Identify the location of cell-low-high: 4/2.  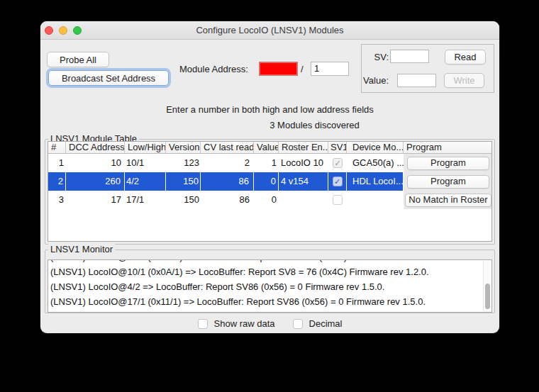
(145, 181).